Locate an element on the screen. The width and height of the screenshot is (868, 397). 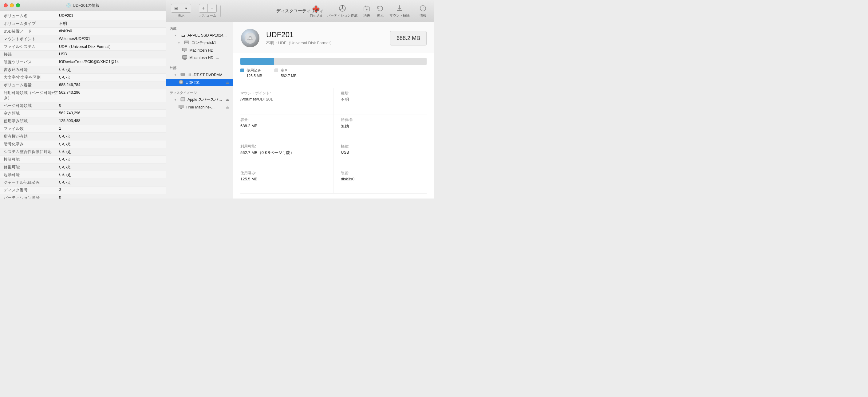
info-key: 修復可能 is located at coordinates (31, 167).